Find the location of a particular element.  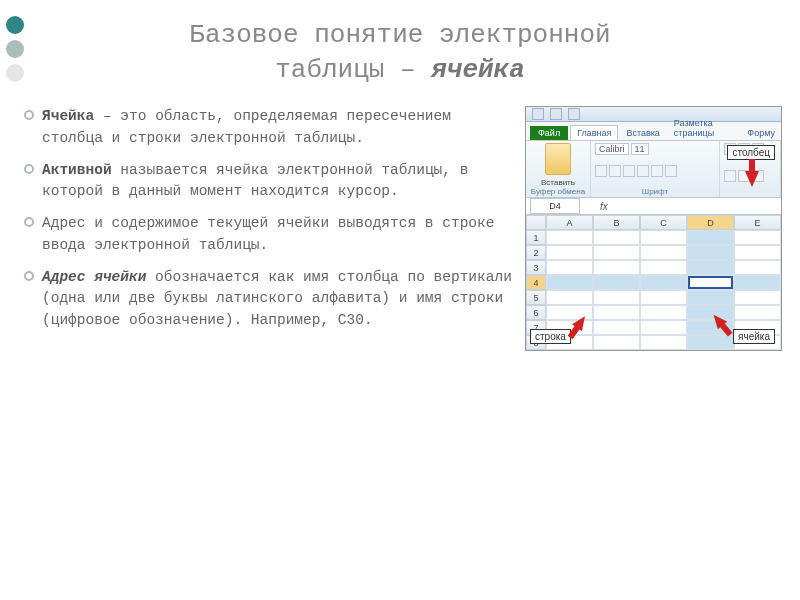

italic-icon is located at coordinates (615, 171).